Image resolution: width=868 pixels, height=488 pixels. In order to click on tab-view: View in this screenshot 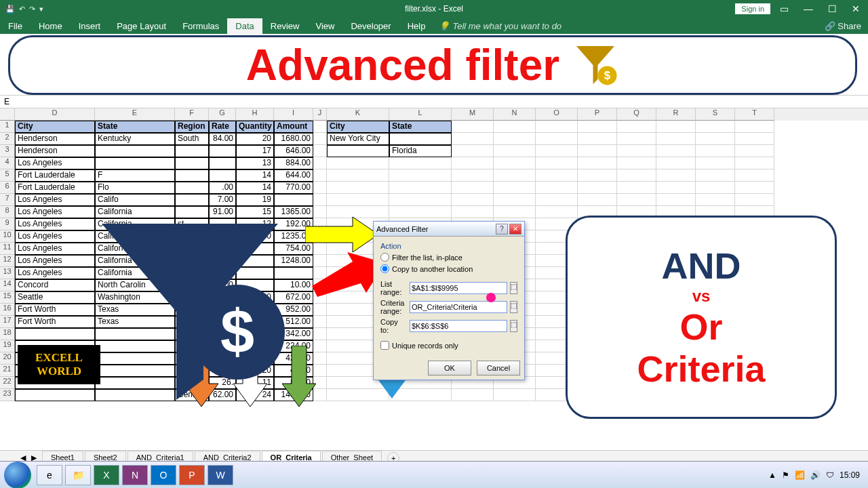, I will do `click(325, 26)`.